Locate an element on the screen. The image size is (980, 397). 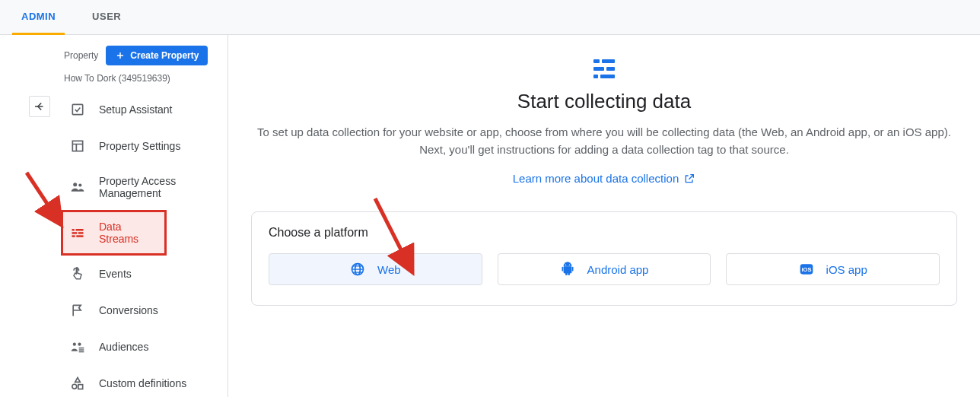
page-description: To set up data collection for your websi… is located at coordinates (604, 141).